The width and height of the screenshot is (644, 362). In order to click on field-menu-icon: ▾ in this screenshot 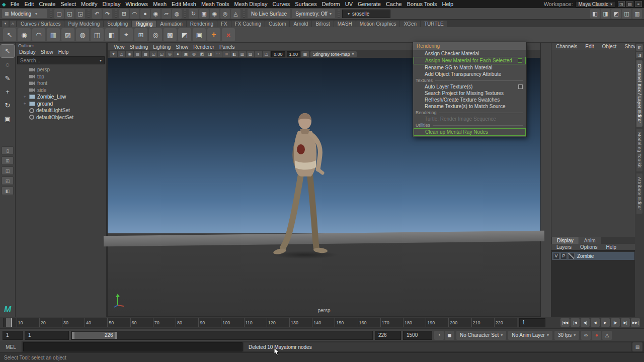, I will do `click(349, 14)`.